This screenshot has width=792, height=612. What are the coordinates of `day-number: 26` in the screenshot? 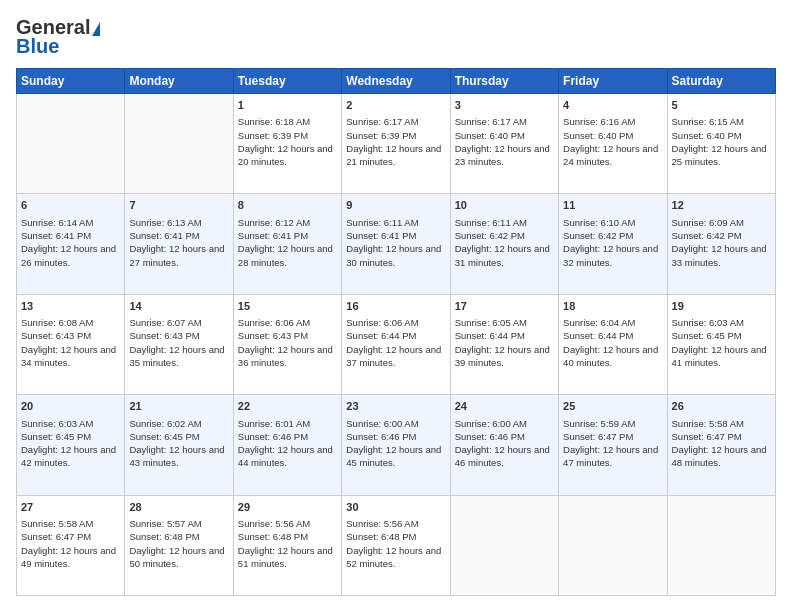 It's located at (722, 406).